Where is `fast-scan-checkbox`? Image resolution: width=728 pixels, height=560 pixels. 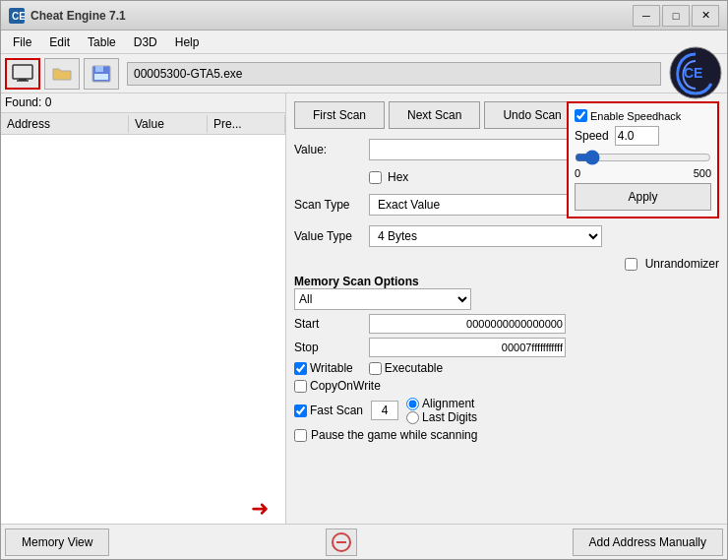
fast-scan-checkbox is located at coordinates (301, 411).